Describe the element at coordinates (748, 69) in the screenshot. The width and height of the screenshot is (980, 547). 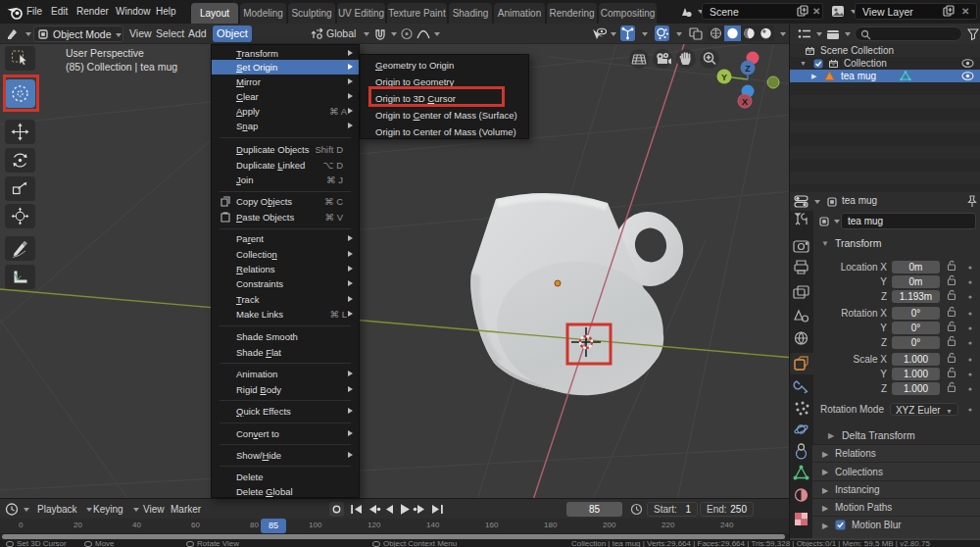
I see `svg-text: Z` at that location.